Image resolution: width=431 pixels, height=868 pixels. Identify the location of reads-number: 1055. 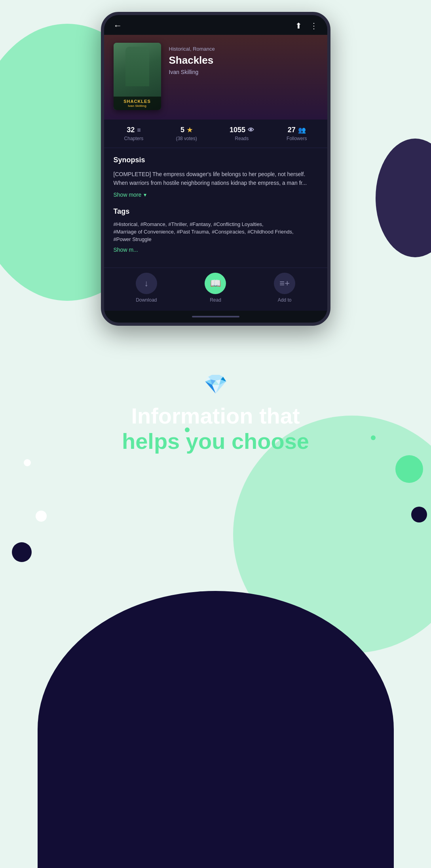
(237, 130).